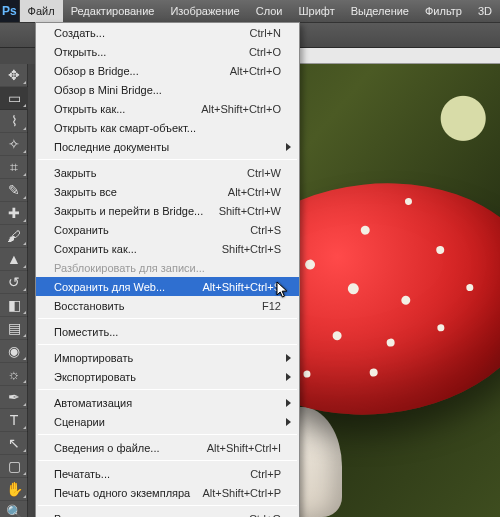 This screenshot has width=500, height=517. Describe the element at coordinates (168, 90) in the screenshot. I see `menu-item-label: Обзор в Mini Bridge...` at that location.